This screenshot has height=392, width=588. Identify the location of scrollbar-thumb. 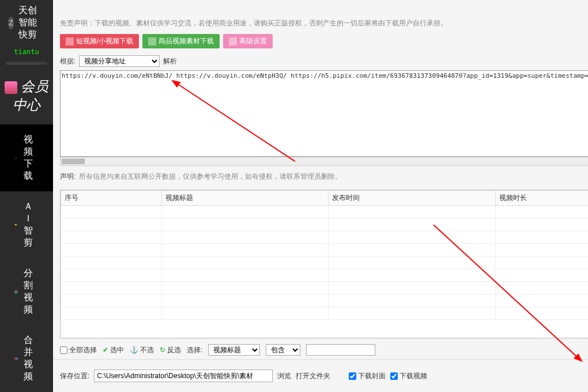
(73, 161).